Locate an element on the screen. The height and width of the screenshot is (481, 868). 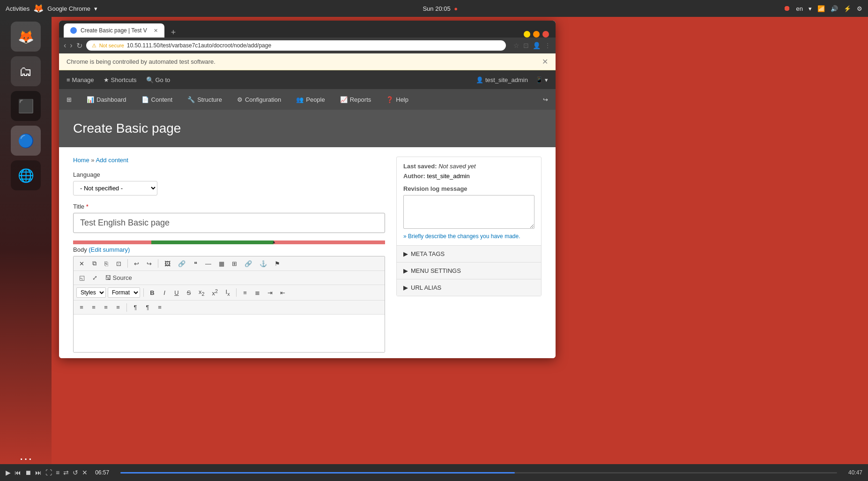
editor-undo-button: ↩ is located at coordinates (137, 263).